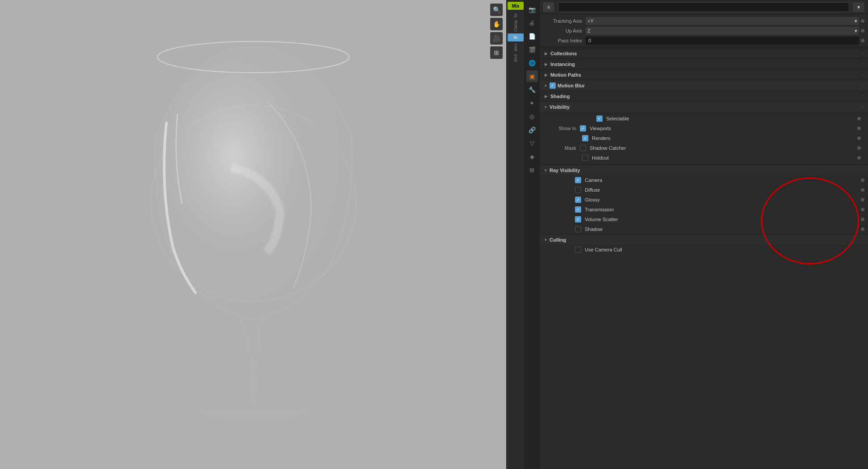 The image size is (868, 469). Describe the element at coordinates (859, 119) in the screenshot. I see `selectable-dot` at that location.